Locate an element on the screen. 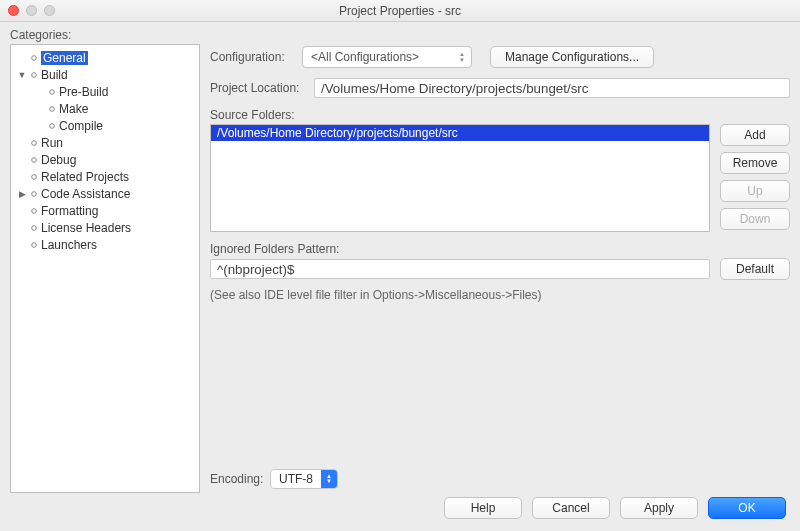 This screenshot has height=531, width=800. tree-item-launchers: Launchers is located at coordinates (105, 244).